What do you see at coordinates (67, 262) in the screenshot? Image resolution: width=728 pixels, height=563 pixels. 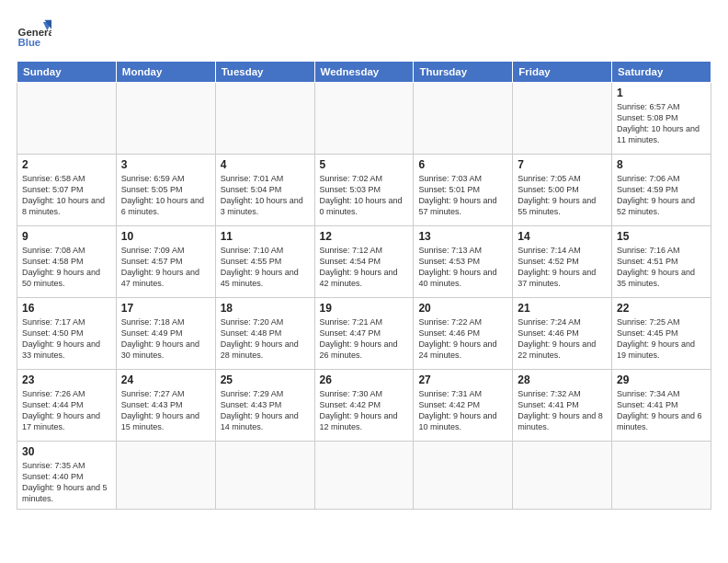 I see `calendar-cell: 9Sunrise: 7:08 AM Sunset: 4:58 PM Daylig…` at bounding box center [67, 262].